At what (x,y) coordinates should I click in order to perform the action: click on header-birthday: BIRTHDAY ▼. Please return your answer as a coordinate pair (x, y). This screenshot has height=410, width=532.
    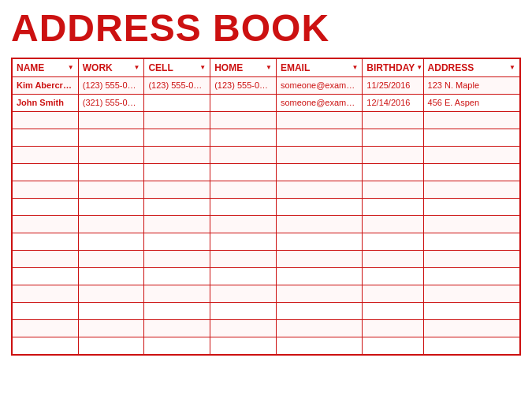
    Looking at the image, I should click on (392, 68).